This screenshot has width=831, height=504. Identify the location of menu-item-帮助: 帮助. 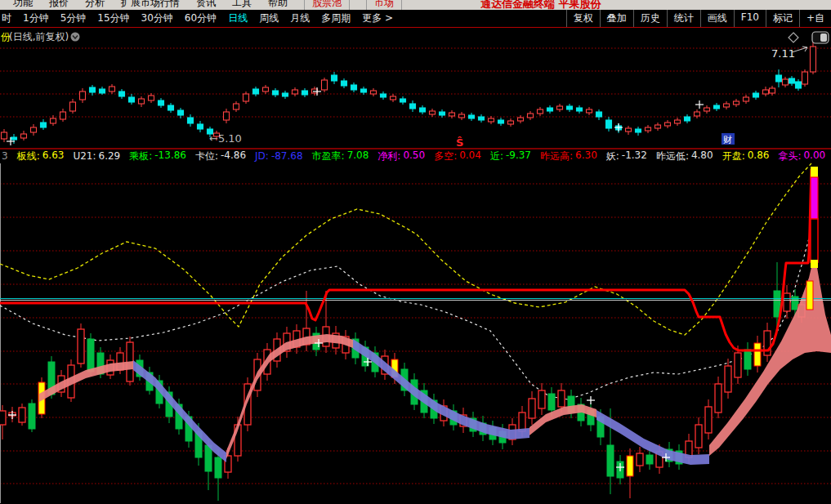
(278, 5).